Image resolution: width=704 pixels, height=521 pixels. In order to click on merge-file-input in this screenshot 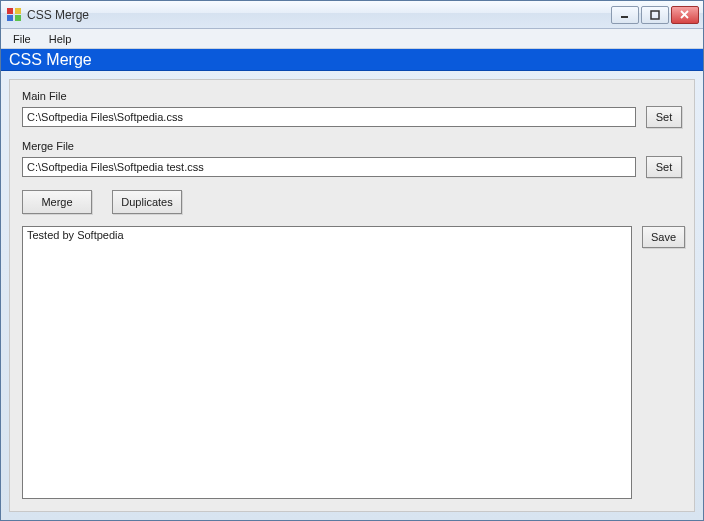, I will do `click(329, 167)`.